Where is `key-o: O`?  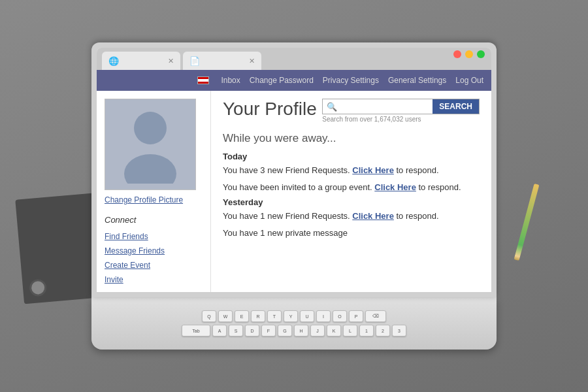 key-o: O is located at coordinates (340, 316).